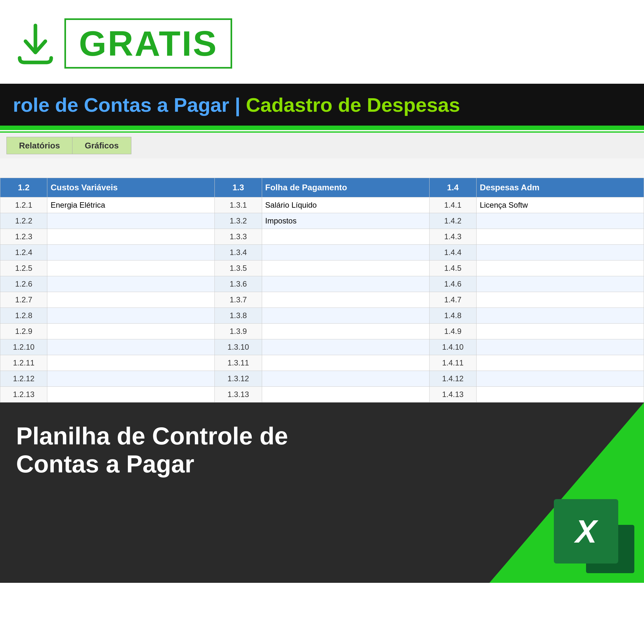  I want to click on col-1-row-10-label, so click(345, 363).